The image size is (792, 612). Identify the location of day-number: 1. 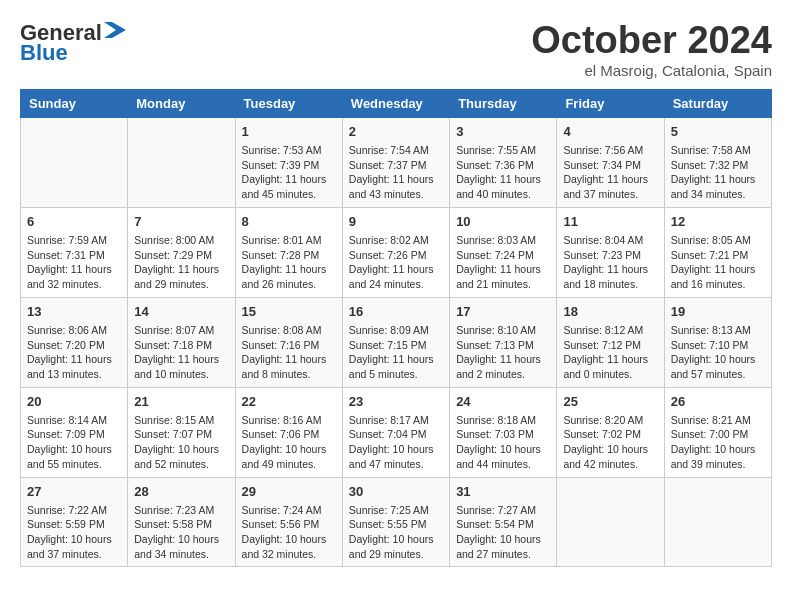
(289, 132).